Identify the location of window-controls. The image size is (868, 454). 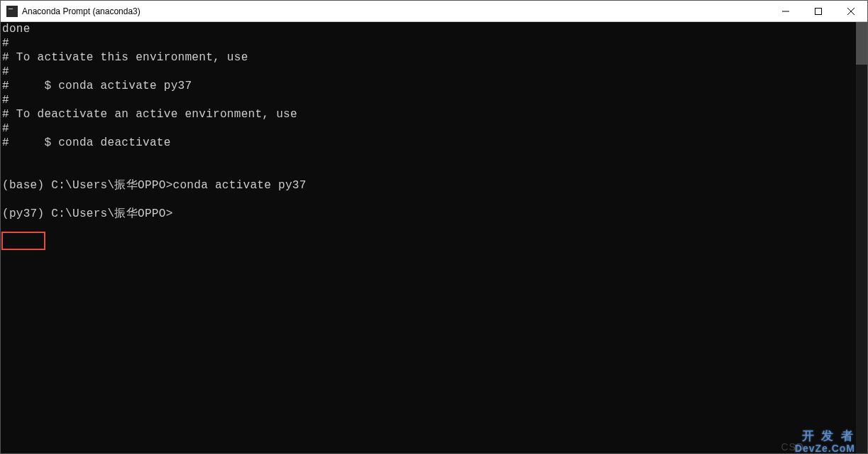
(818, 11).